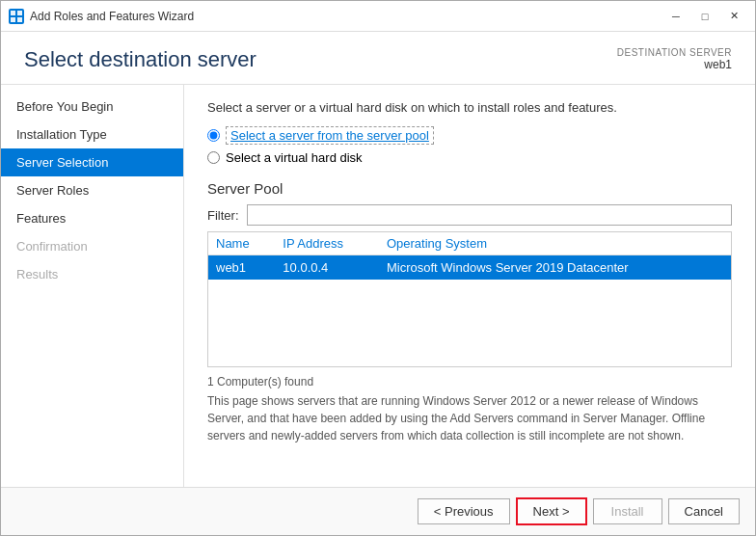 The image size is (756, 536). Describe the element at coordinates (464, 511) in the screenshot. I see `previous-button: < Previous` at that location.